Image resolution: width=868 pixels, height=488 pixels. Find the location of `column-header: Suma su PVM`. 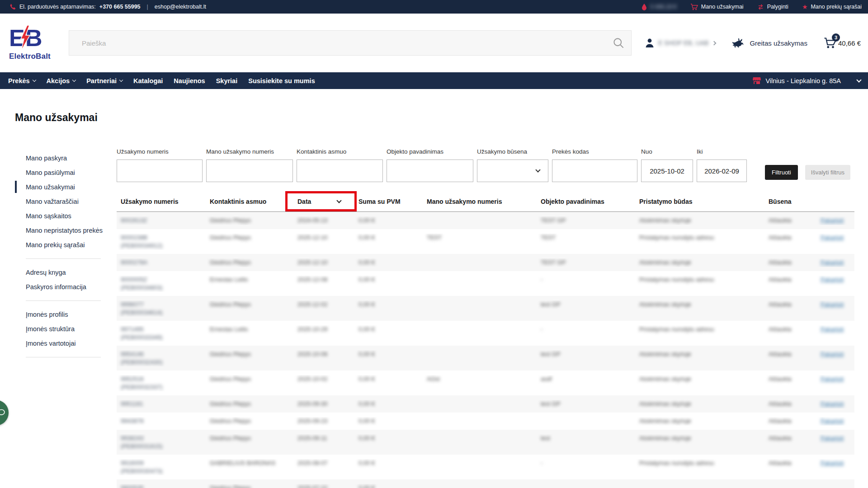

column-header: Suma su PVM is located at coordinates (389, 202).